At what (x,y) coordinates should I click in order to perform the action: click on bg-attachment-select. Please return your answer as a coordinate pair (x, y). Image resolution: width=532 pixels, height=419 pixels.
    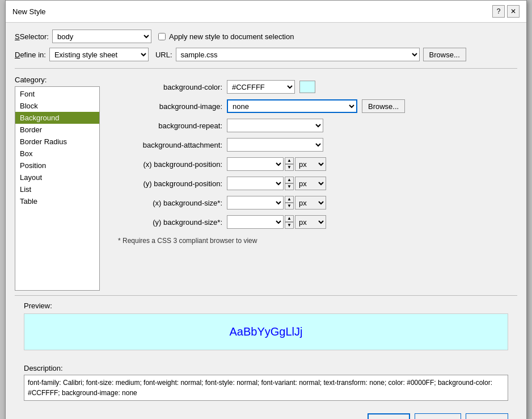
    Looking at the image, I should click on (275, 145).